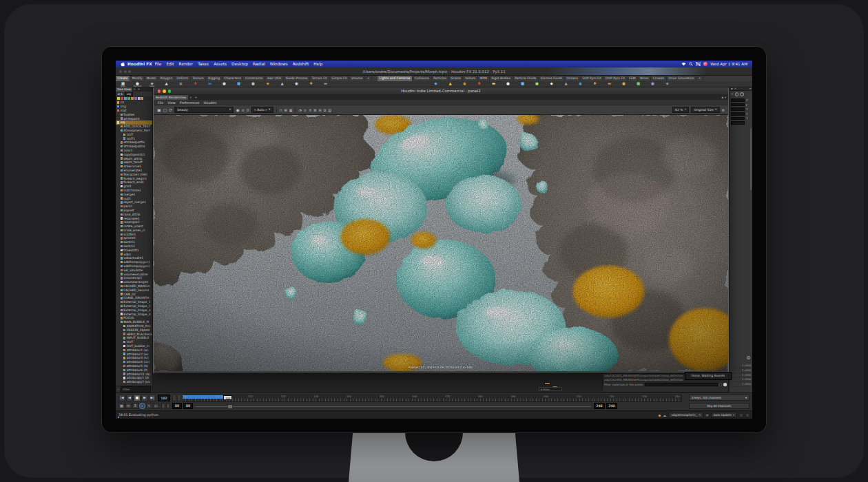 This screenshot has width=868, height=482. What do you see at coordinates (484, 78) in the screenshot?
I see `shelf-tab: MPM` at bounding box center [484, 78].